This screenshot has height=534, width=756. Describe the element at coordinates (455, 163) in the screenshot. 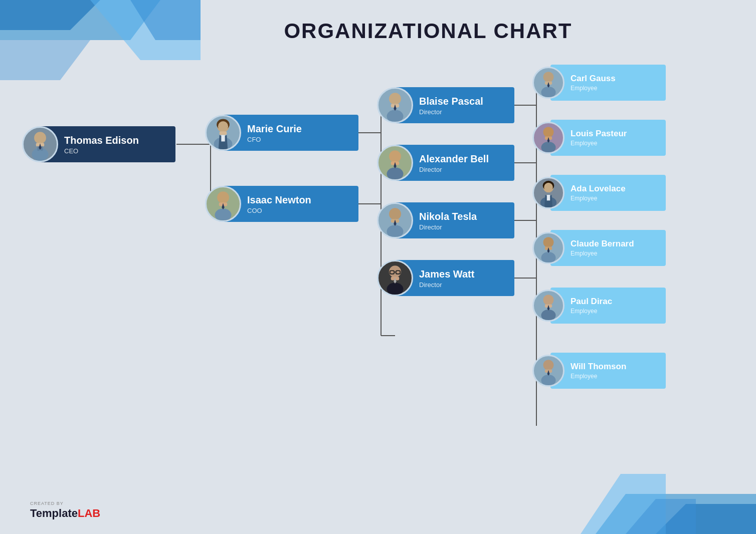

I see `dir2-node: Alexander Bell Director` at that location.